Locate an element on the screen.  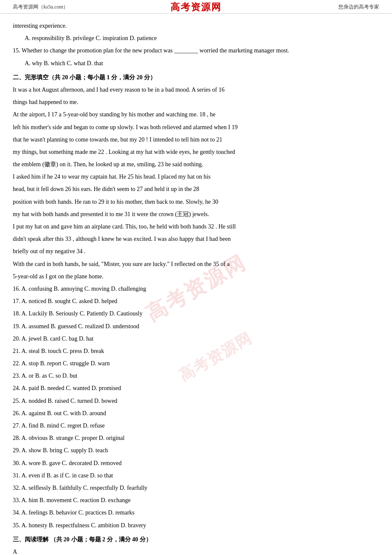
passage-line: It was a hot August afternoon, and I had… is located at coordinates (196, 90).